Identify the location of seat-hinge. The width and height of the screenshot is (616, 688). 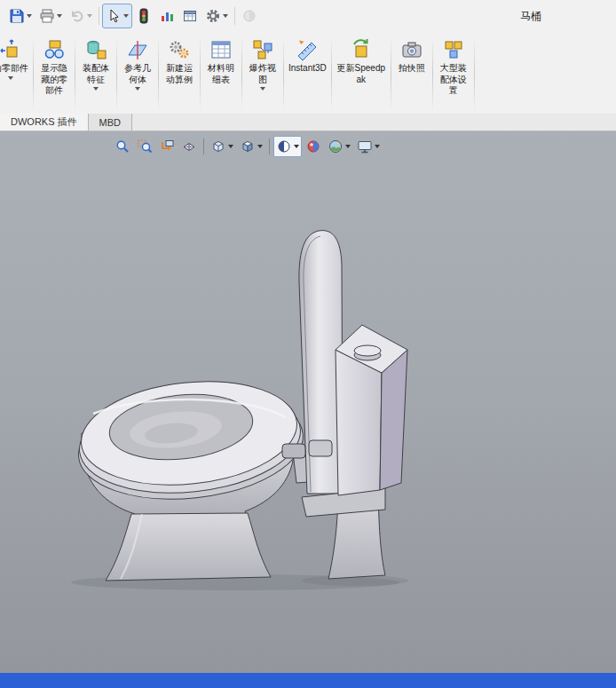
(294, 451).